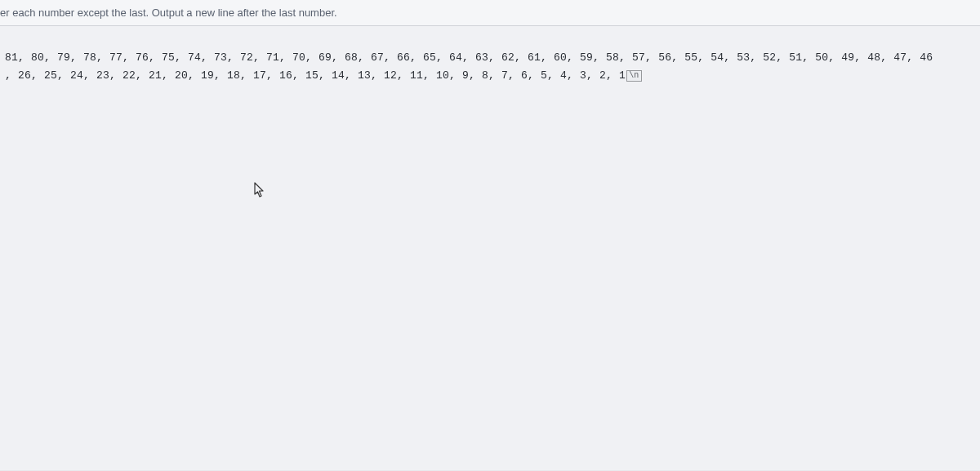 This screenshot has height=471, width=980. What do you see at coordinates (634, 76) in the screenshot?
I see `newline-marker: \n` at bounding box center [634, 76].